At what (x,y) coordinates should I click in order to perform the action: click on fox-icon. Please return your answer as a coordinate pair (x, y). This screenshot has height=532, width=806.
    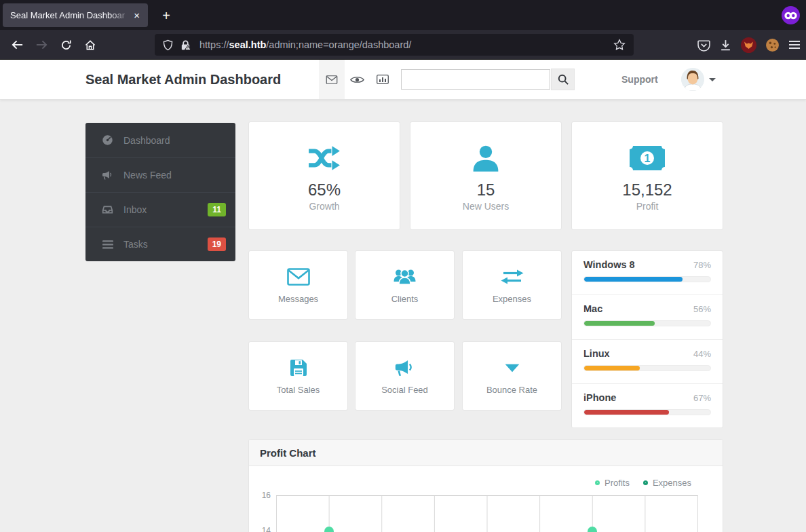
    Looking at the image, I should click on (749, 45).